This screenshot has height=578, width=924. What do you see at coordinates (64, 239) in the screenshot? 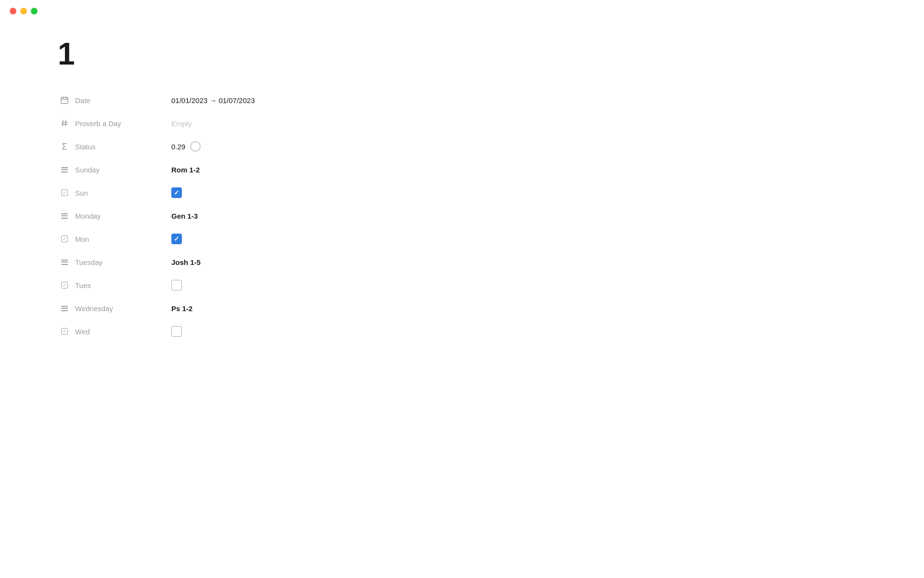
I see `checkbox-icon-mon` at bounding box center [64, 239].